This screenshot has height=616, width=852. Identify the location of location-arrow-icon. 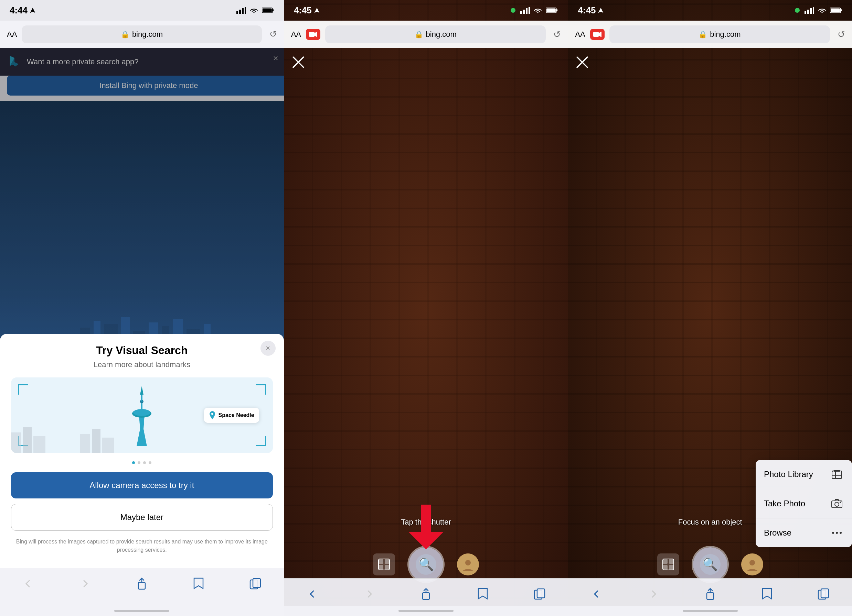
(33, 11).